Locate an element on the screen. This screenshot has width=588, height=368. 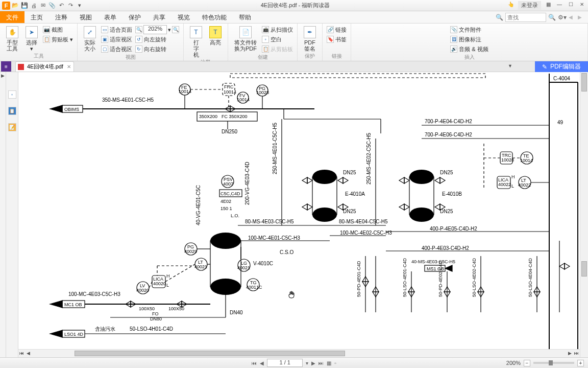
av-button: 🔊音频 & 视频 is located at coordinates (469, 49).